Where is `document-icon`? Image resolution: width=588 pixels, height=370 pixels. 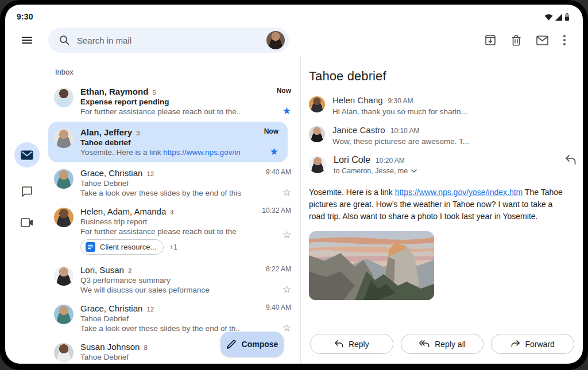
document-icon is located at coordinates (91, 247).